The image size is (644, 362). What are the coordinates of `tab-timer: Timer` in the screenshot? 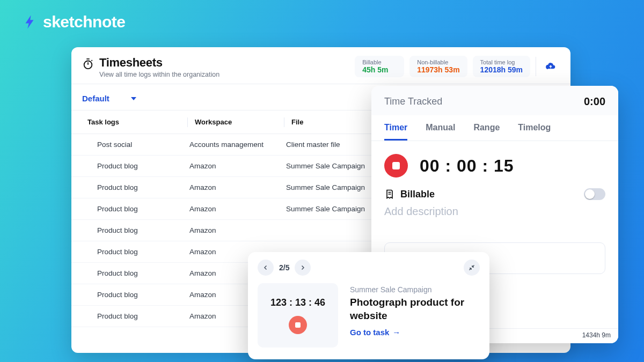 It's located at (396, 128).